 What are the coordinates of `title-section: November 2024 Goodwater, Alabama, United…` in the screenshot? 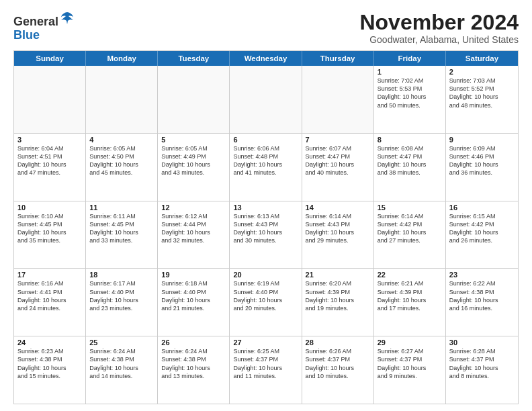 It's located at (439, 28).